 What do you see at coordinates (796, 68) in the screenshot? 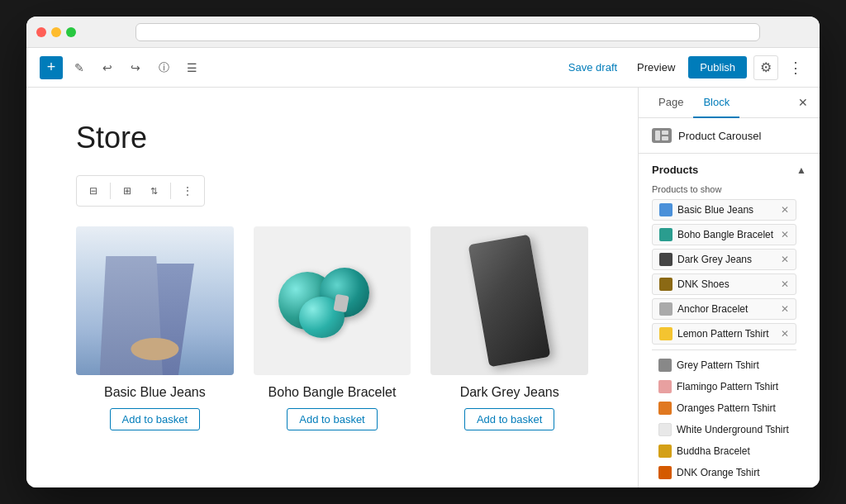
I see `more-options-button: ⋮` at bounding box center [796, 68].